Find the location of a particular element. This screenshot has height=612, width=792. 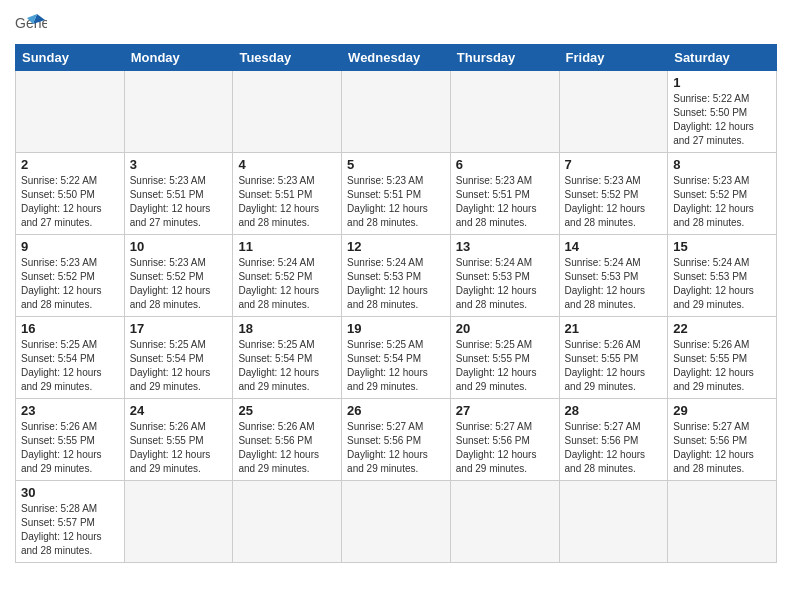

day-number: 1 is located at coordinates (722, 82).